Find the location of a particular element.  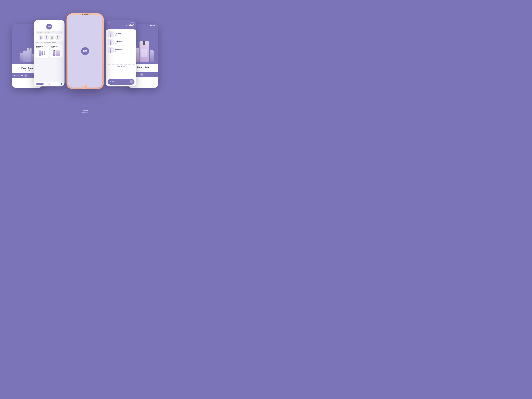

item-img-foundation is located at coordinates (111, 34).